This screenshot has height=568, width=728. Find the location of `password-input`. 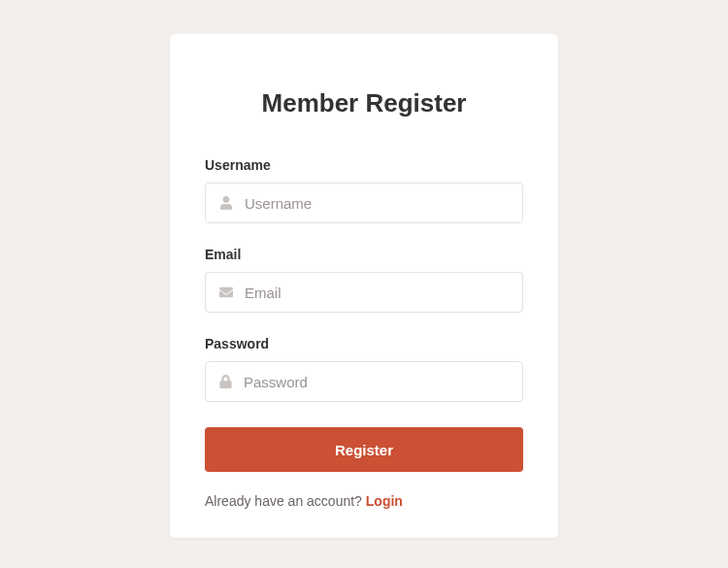

password-input is located at coordinates (377, 383).